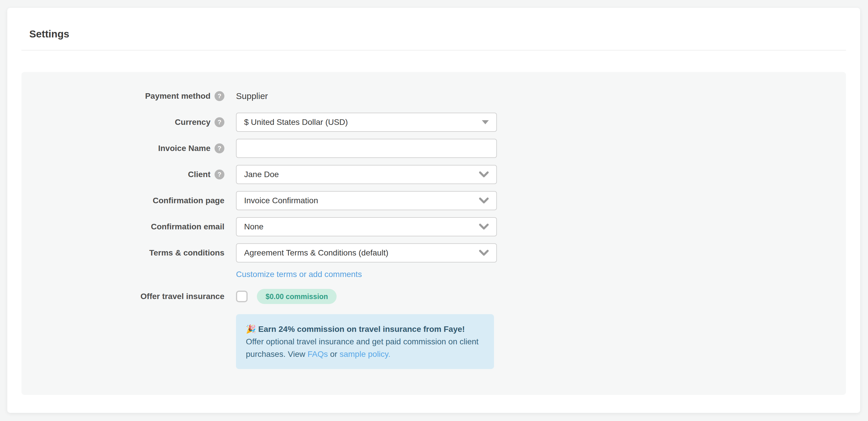  Describe the element at coordinates (123, 148) in the screenshot. I see `invoice-name-label-cell: Invoice Name ?` at that location.